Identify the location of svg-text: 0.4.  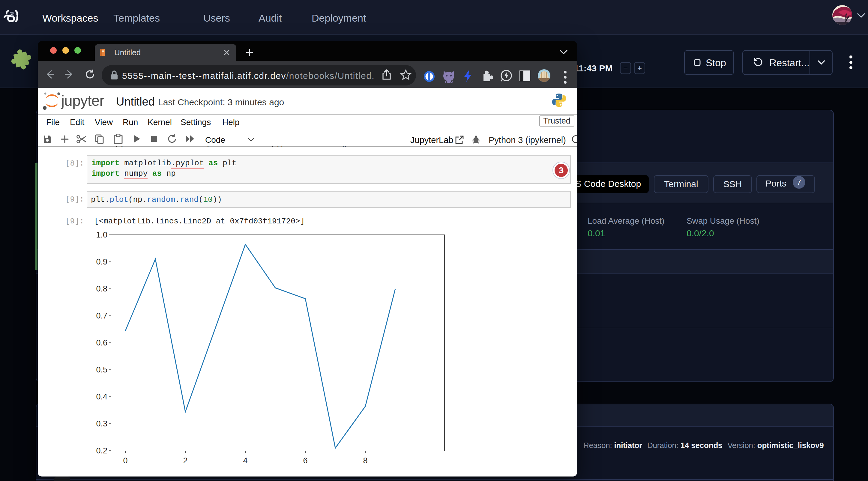
(102, 397).